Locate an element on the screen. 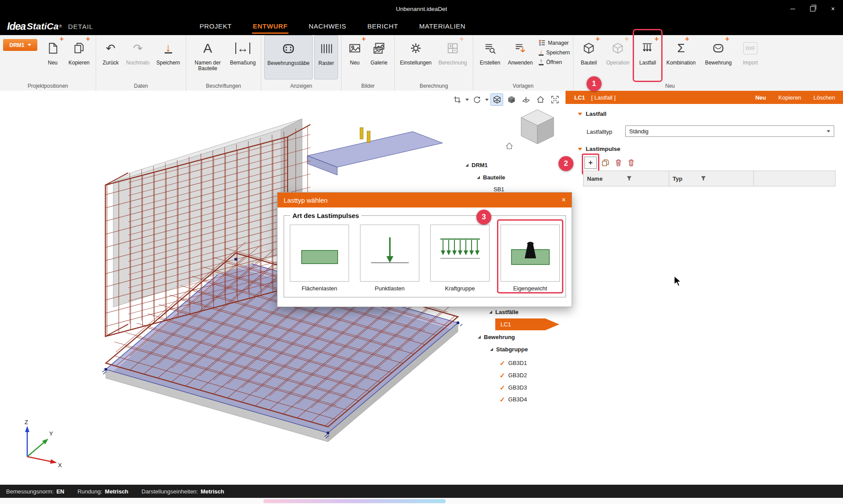 Image resolution: width=843 pixels, height=504 pixels. namen-der-bauteile-button: A Namen der Bauteile is located at coordinates (208, 57).